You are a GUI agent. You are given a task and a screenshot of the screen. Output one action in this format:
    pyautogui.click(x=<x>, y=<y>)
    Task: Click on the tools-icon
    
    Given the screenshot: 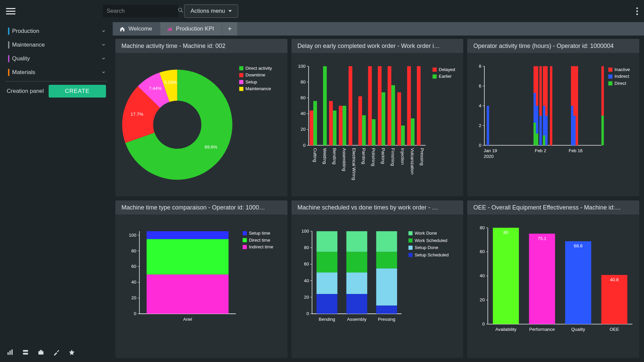 What is the action you would take?
    pyautogui.click(x=56, y=353)
    